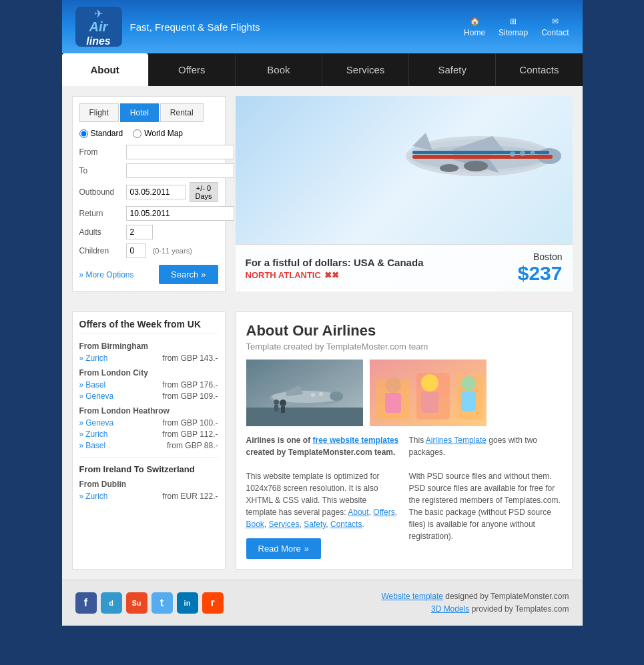 Image resolution: width=644 pixels, height=665 pixels. What do you see at coordinates (93, 496) in the screenshot?
I see `zurich-link-3: » Zurich` at bounding box center [93, 496].